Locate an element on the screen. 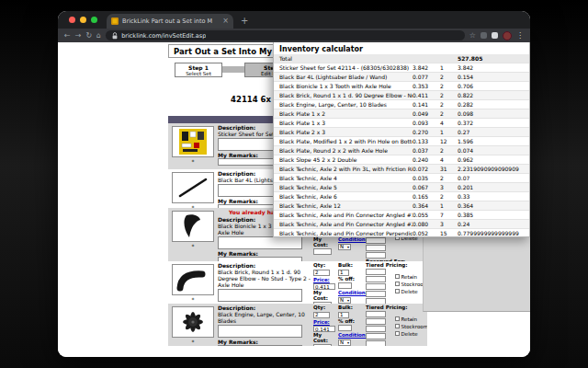  window-close-button is located at coordinates (72, 20).